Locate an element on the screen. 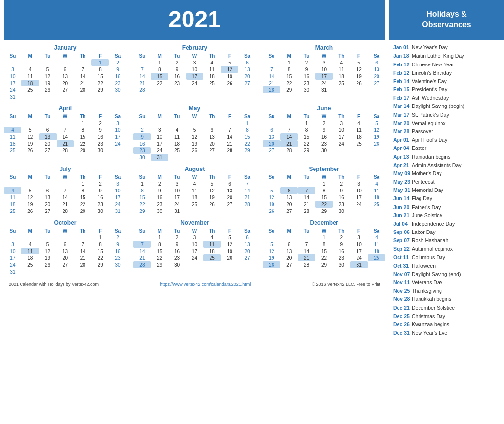 The height and width of the screenshot is (424, 504). month-title-september: September is located at coordinates (324, 169).